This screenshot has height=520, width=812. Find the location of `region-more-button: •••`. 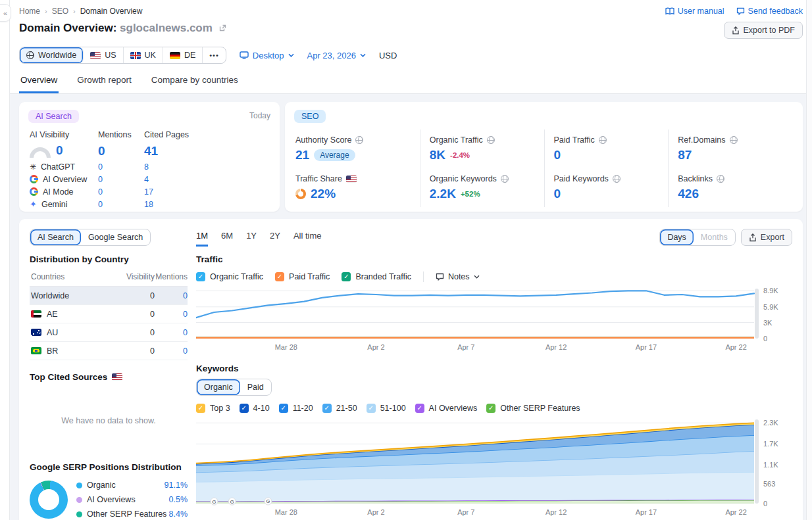

region-more-button: ••• is located at coordinates (215, 55).